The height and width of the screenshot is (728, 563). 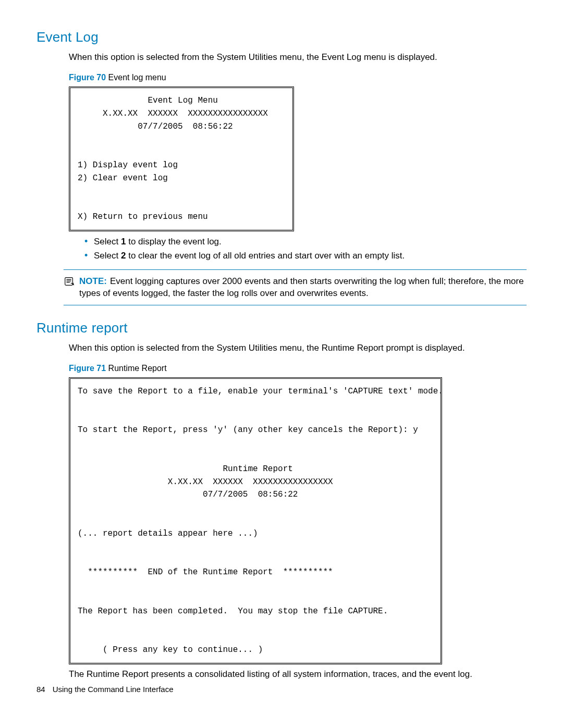 I want to click on bullet-text: to display the event log., so click(x=173, y=242).